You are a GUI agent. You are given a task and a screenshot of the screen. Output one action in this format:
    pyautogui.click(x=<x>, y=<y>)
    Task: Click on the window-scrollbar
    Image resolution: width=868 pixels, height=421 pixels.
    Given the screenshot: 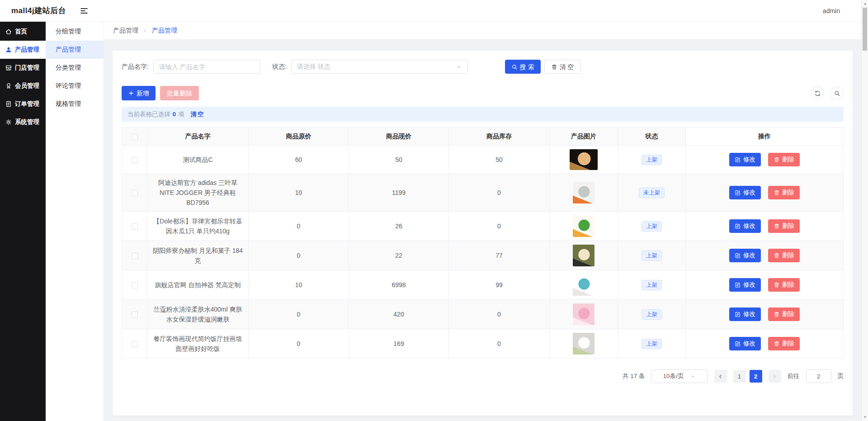 What is the action you would take?
    pyautogui.click(x=864, y=211)
    